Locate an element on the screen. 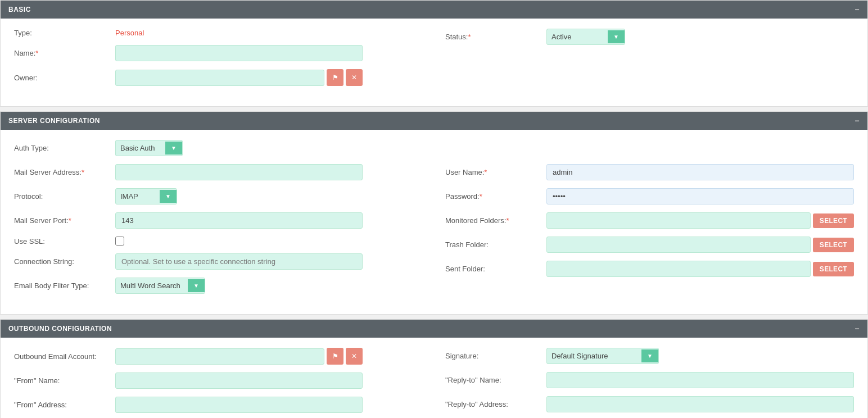  sent-folder-select-btn: SELECT is located at coordinates (833, 269).